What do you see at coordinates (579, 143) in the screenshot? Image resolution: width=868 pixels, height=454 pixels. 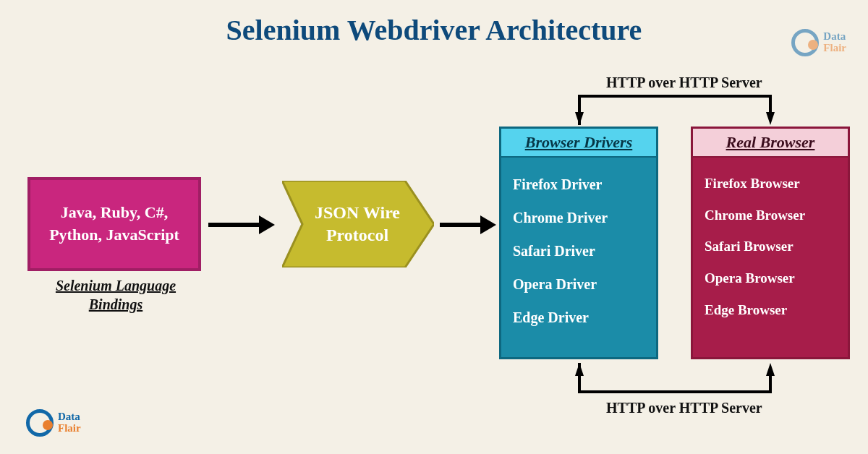 I see `browser-drivers-header: Browser Drivers` at bounding box center [579, 143].